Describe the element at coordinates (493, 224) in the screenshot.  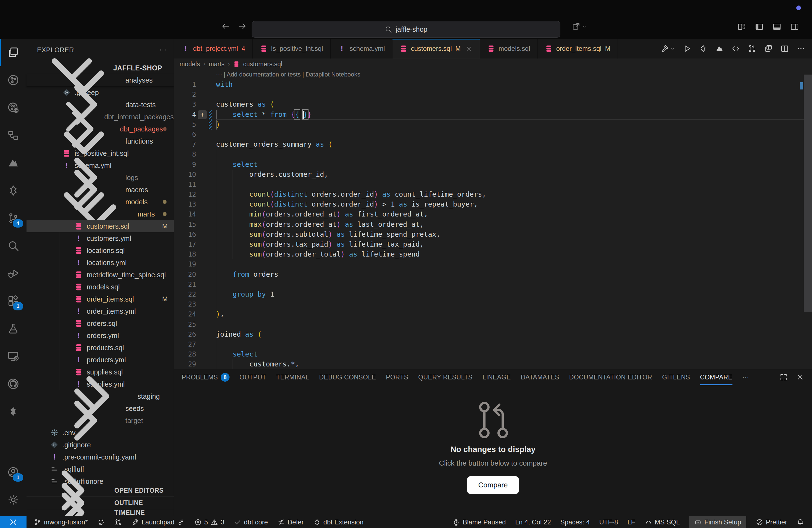
I see `code-line-15: 15 max(orders.ordered_at) as last_ordere…` at that location.